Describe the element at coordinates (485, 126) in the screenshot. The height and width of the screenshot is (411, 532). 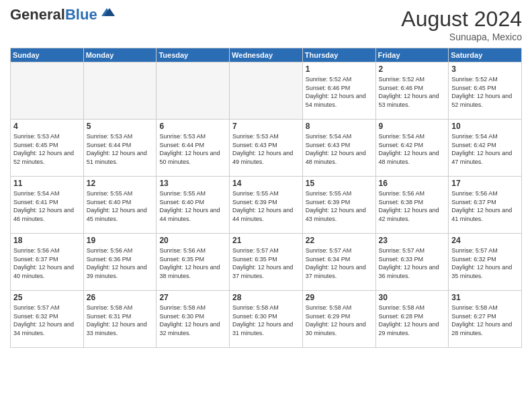
I see `day-number: 10` at that location.